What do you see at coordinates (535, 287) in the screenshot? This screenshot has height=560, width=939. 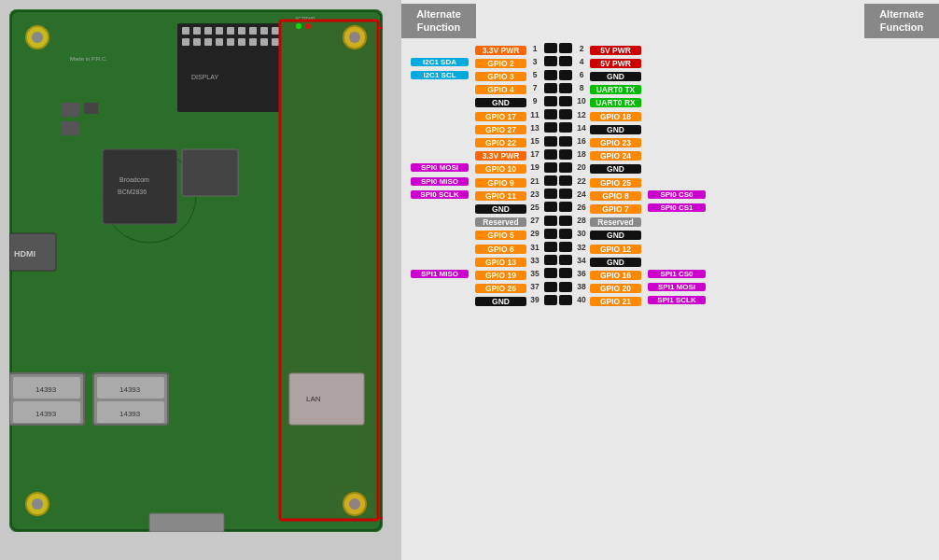 I see `left-pin-num: 37` at bounding box center [535, 287].